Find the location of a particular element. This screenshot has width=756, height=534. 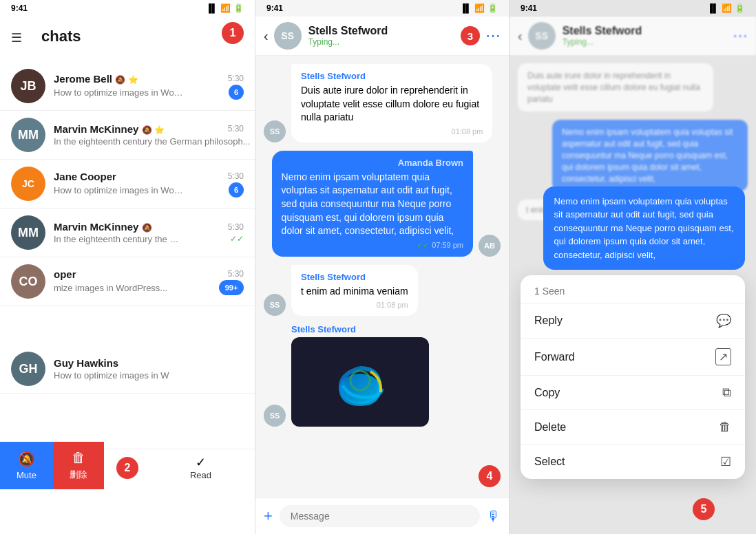

context-seen: 1 Seen is located at coordinates (633, 289).